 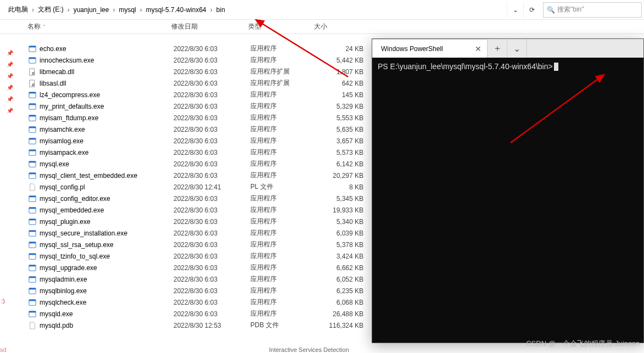 I want to click on drive-label: :), so click(x=3, y=301).